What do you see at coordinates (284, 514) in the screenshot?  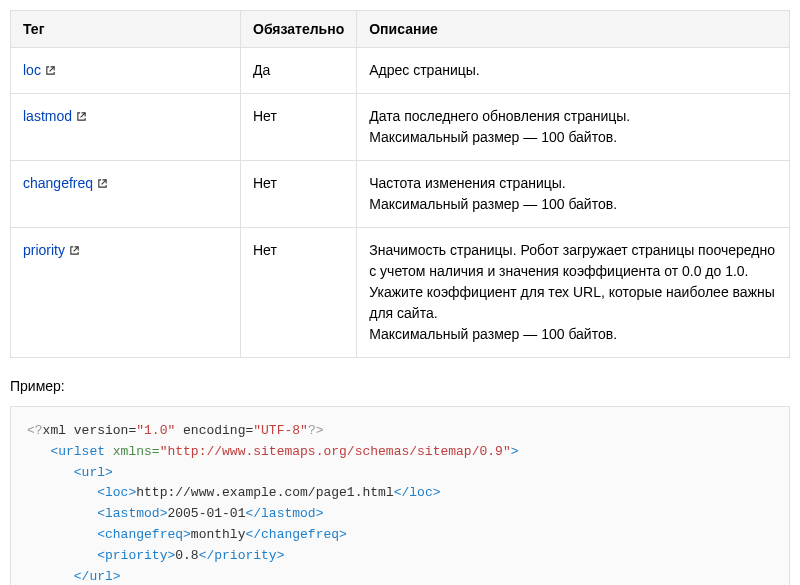 I see `code-token: </lastmod>` at bounding box center [284, 514].